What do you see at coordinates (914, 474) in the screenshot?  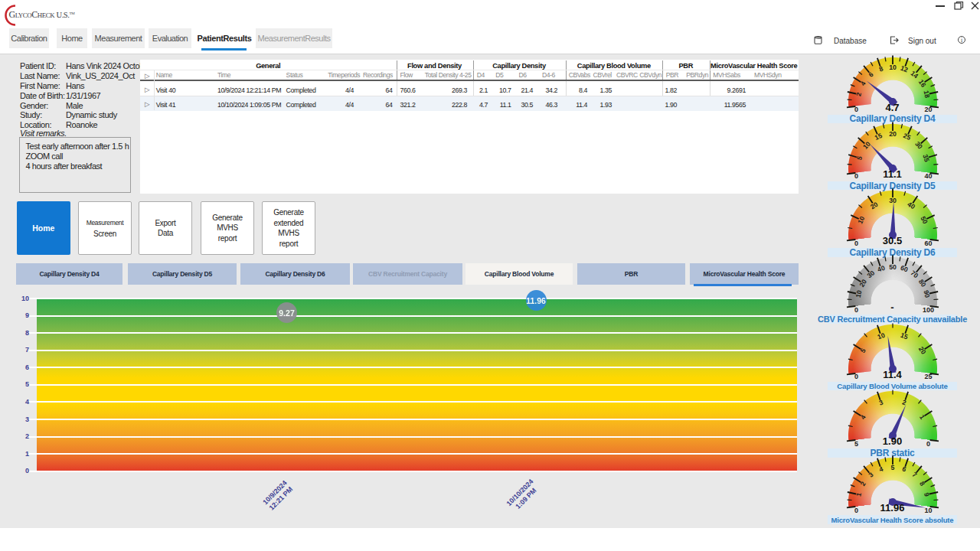 I see `svg-text: 7` at bounding box center [914, 474].